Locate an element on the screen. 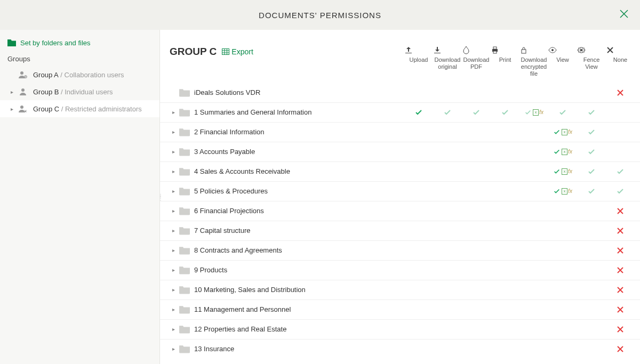 The width and height of the screenshot is (640, 364). perm-column-header-fence_view: FenceView is located at coordinates (591, 62).